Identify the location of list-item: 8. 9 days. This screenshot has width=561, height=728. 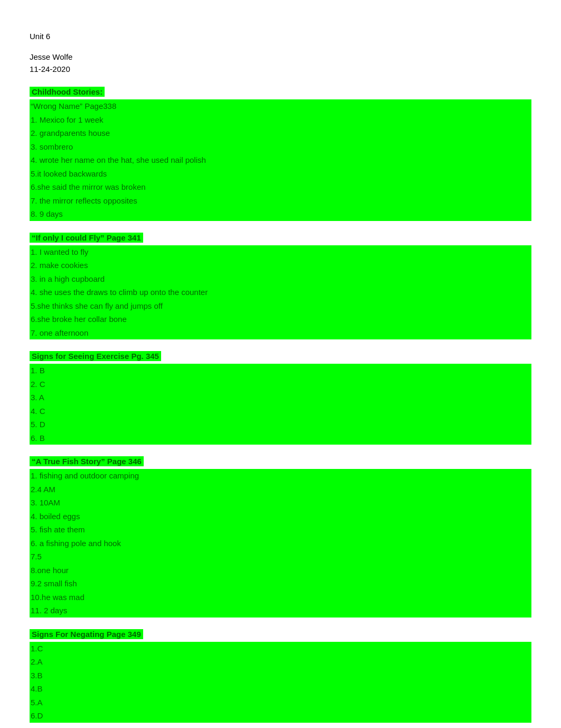
(280, 214).